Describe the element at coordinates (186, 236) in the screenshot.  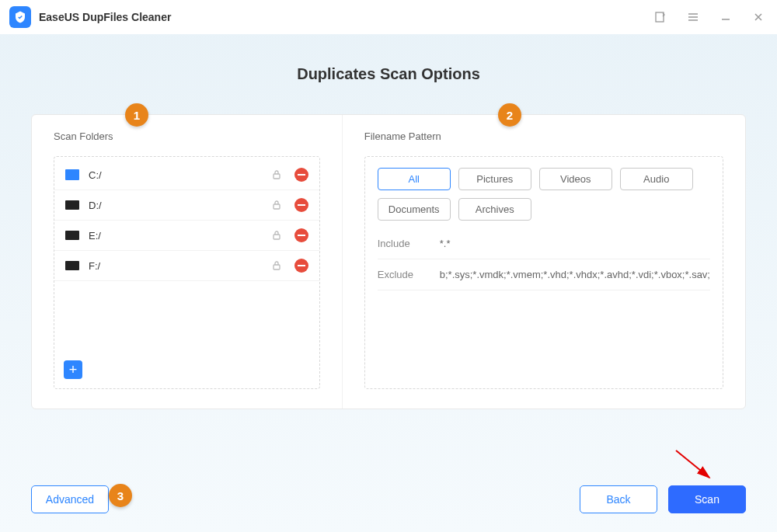
I see `folder-row: E:/` at that location.